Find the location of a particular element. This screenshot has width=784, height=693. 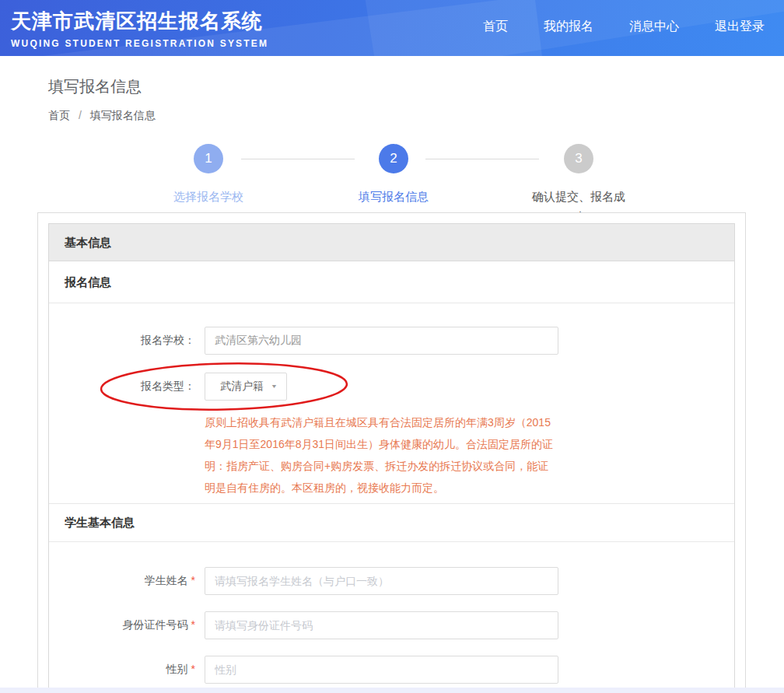

id-number-row: 身份证件号码* is located at coordinates (392, 625).